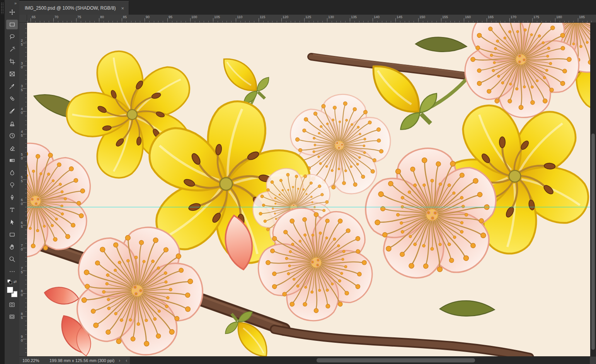  I want to click on clone-stamp-tool, so click(12, 124).